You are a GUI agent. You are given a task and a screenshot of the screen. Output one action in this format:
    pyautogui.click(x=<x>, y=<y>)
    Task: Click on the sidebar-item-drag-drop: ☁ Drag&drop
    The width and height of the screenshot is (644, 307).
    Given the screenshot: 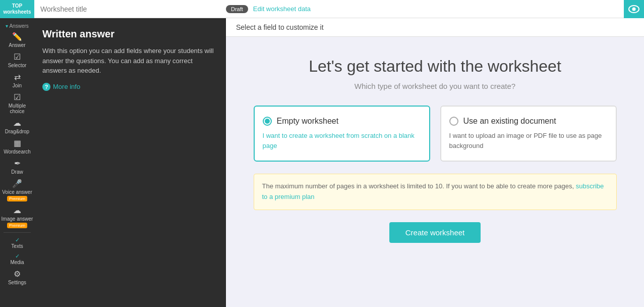 What is the action you would take?
    pyautogui.click(x=17, y=126)
    